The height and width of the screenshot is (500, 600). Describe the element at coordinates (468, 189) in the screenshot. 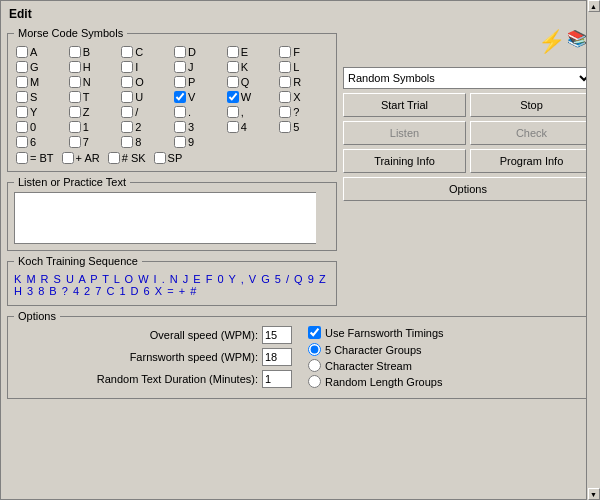

I see `options-button: Options` at that location.